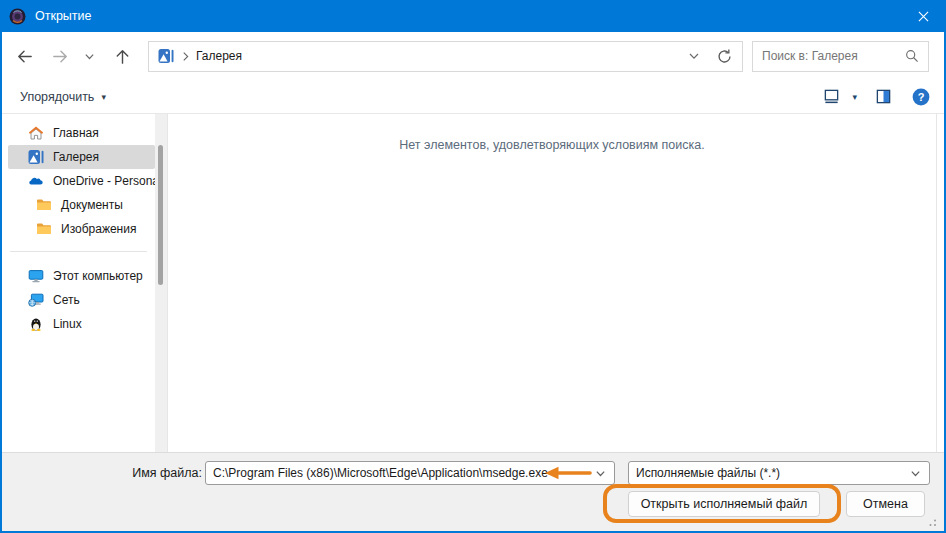  Describe the element at coordinates (724, 56) in the screenshot. I see `refresh-icon` at that location.